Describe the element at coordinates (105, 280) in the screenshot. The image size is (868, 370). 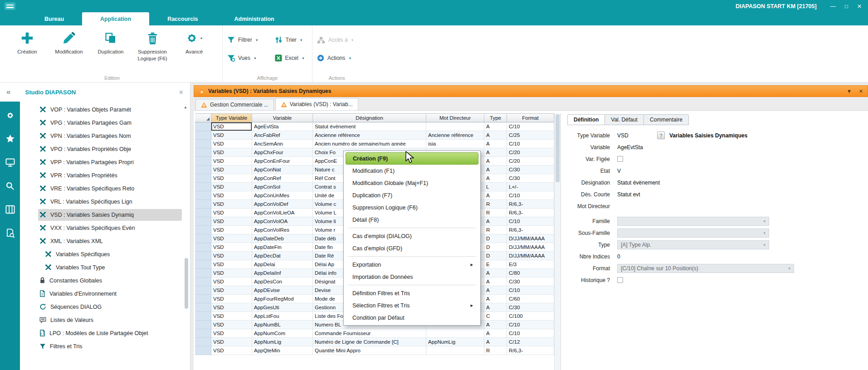
I see `sidebar-item-constantes-globales: Constantes Globales` at that location.